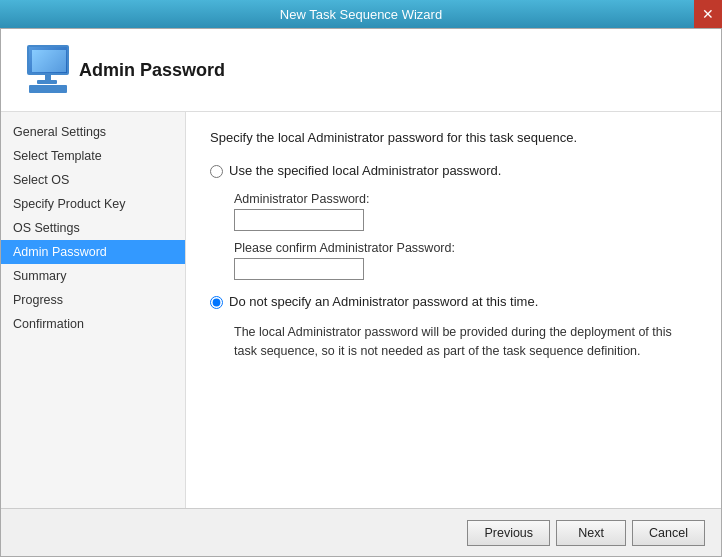 The height and width of the screenshot is (557, 722). Describe the element at coordinates (93, 204) in the screenshot. I see `sidebar-item-specify-product-key: Specify Product Key` at that location.